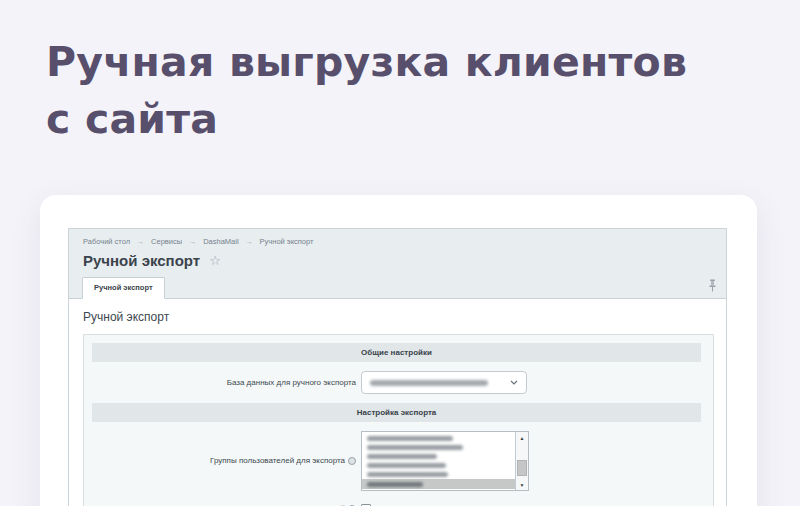 Image resolution: width=800 pixels, height=506 pixels. I want to click on database-select, so click(444, 382).